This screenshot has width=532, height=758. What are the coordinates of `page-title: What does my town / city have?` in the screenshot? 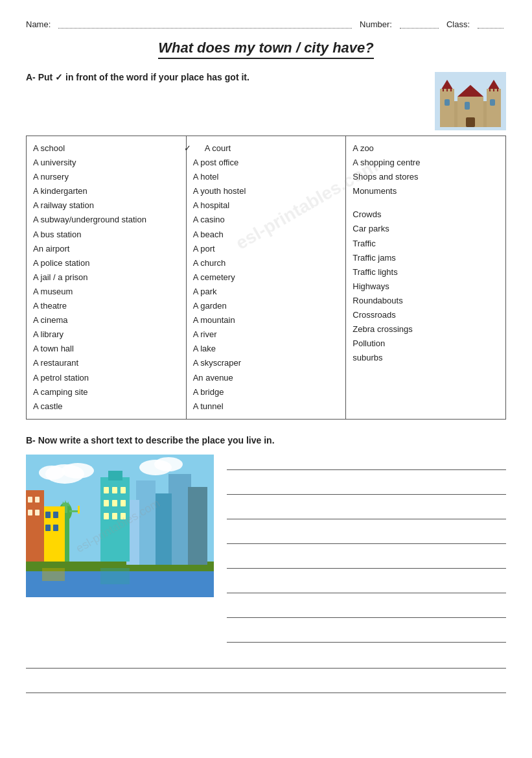 It's located at (266, 49).